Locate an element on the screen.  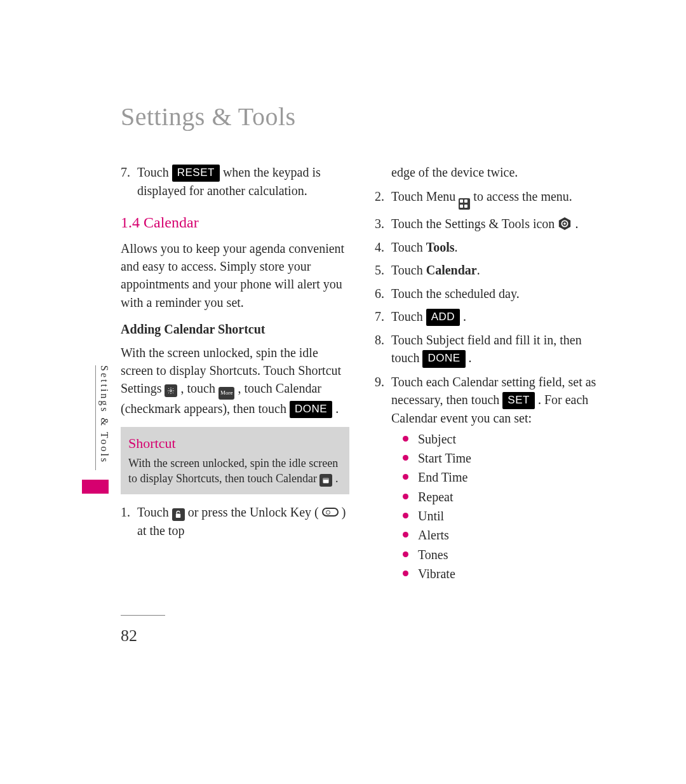
list-item: End Time is located at coordinates (503, 477).